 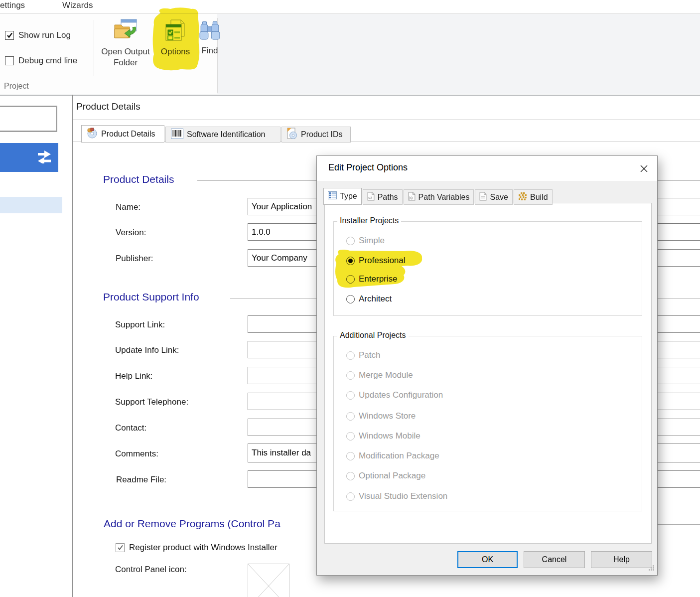 I want to click on help-button: Help, so click(x=622, y=560).